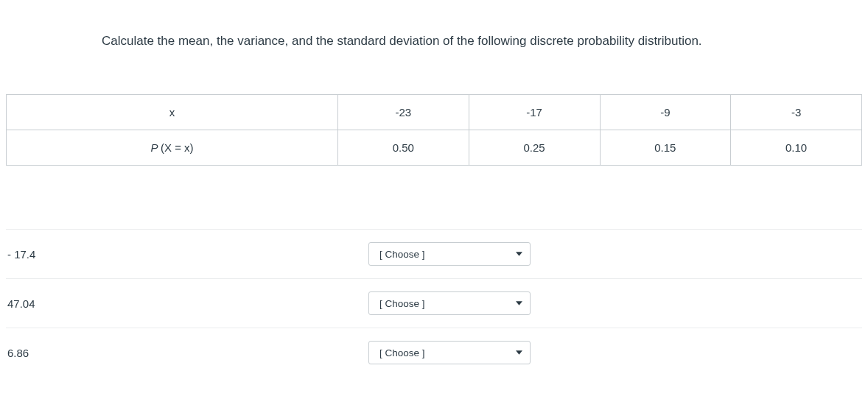 The width and height of the screenshot is (868, 396). What do you see at coordinates (404, 113) in the screenshot?
I see `cell: -23` at bounding box center [404, 113].